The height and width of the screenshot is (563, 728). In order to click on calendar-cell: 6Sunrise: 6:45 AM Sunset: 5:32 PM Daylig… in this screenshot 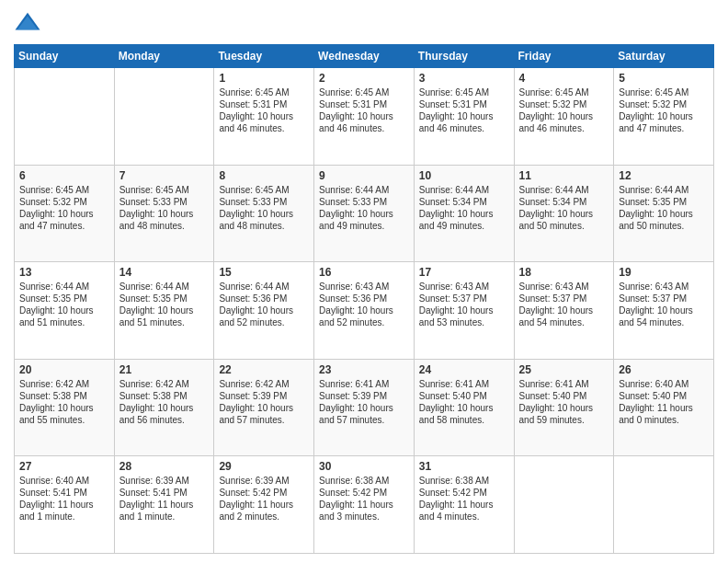, I will do `click(64, 213)`.